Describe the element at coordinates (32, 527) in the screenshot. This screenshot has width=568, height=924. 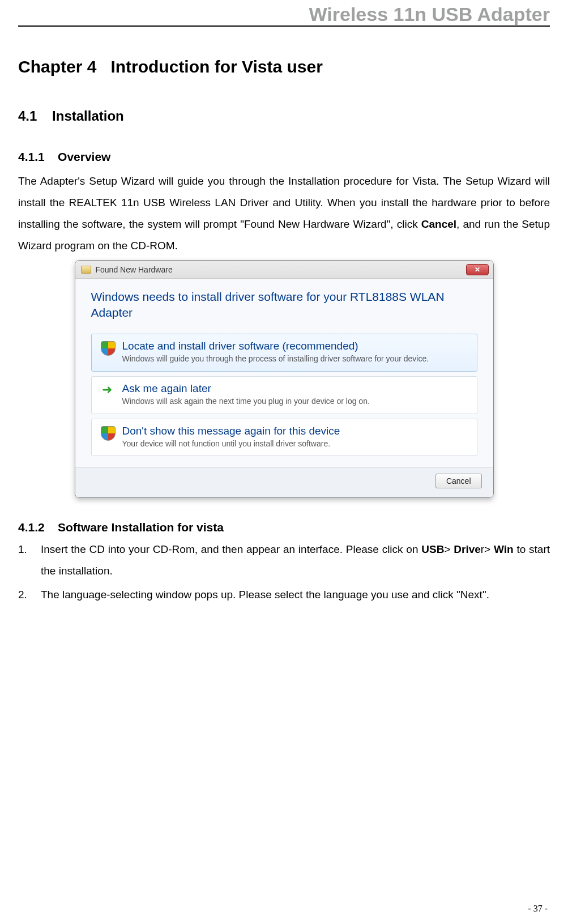
I see `subsection-number: 4.1.2` at that location.